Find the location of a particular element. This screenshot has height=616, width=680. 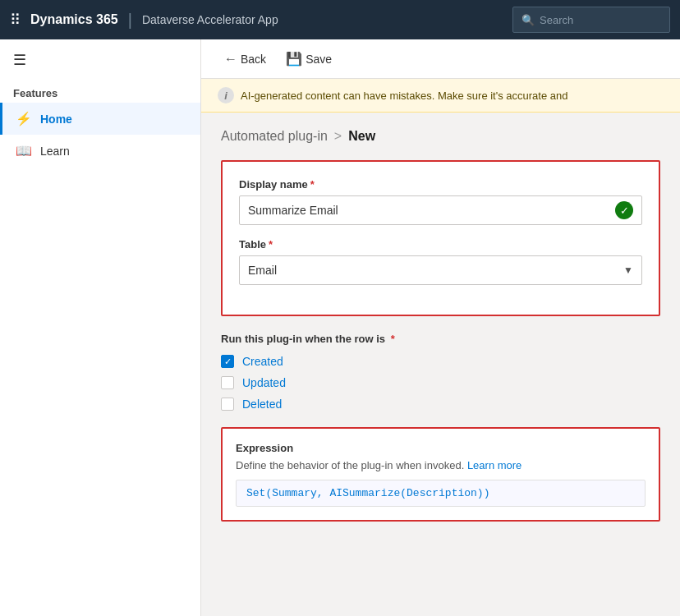

sidebar-item-home-label: Home is located at coordinates (56, 119).